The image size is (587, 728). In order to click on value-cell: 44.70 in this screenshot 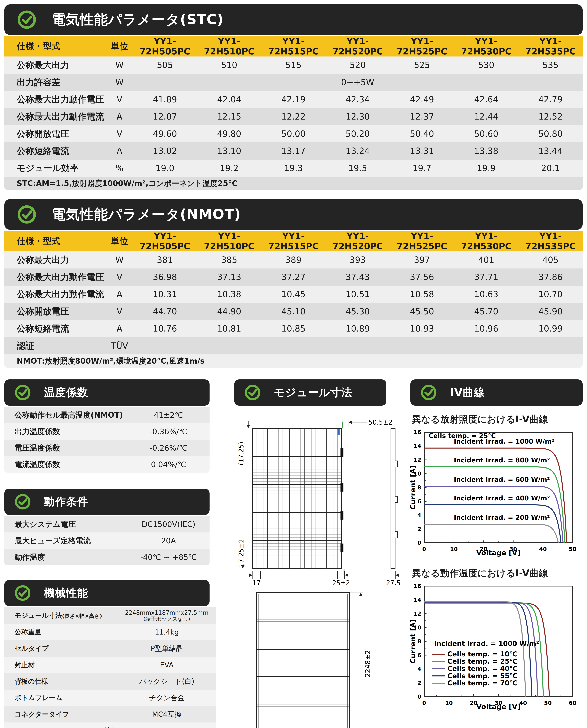, I will do `click(165, 311)`.